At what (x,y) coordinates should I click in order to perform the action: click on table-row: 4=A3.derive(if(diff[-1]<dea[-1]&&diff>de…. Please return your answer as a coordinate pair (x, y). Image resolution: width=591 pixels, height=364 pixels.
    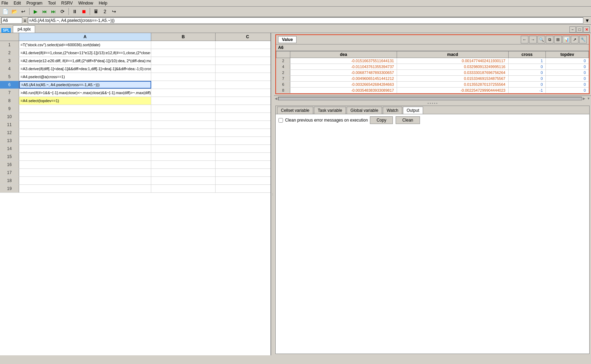
    Looking at the image, I should click on (135, 69).